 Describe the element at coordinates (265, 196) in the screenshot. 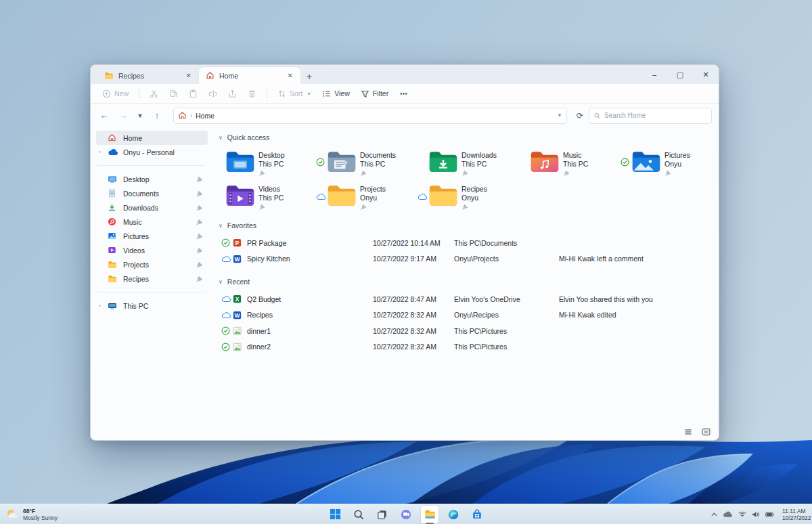

I see `quick-access-tile-videos: VideosThis PC` at that location.